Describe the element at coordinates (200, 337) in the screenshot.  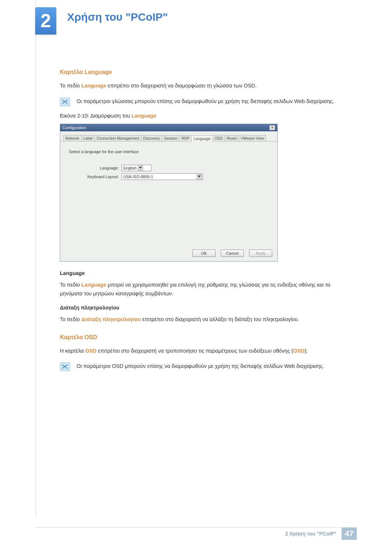
I see `section-heading-osd: Καρτέλα OSD` at that location.